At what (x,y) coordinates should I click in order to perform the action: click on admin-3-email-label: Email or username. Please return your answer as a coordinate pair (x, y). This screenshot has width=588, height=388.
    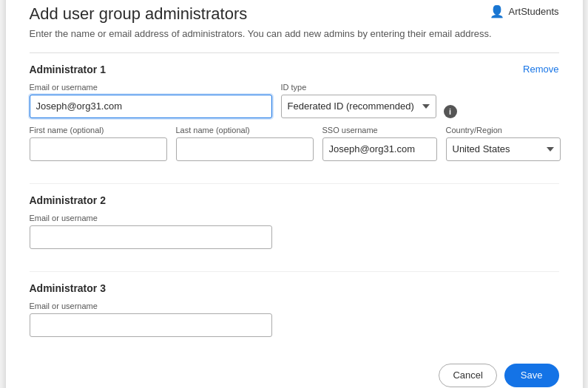
    Looking at the image, I should click on (151, 306).